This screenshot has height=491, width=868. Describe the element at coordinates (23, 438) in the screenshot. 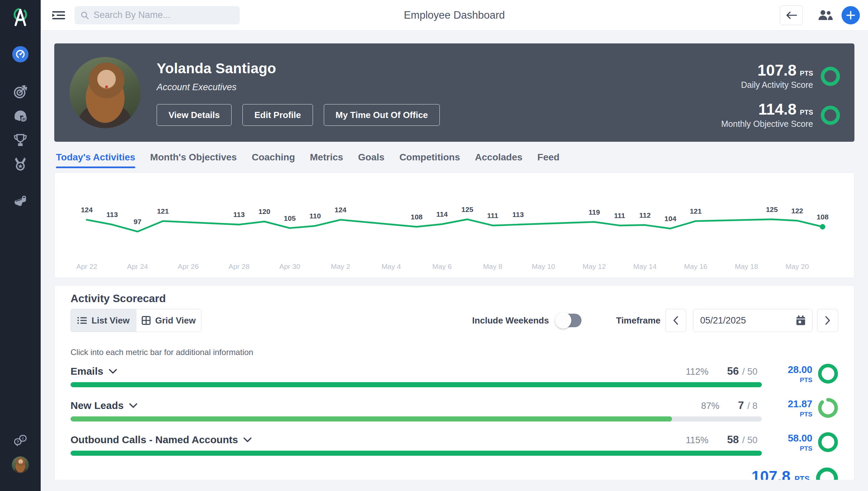

I see `svg-text: i` at that location.